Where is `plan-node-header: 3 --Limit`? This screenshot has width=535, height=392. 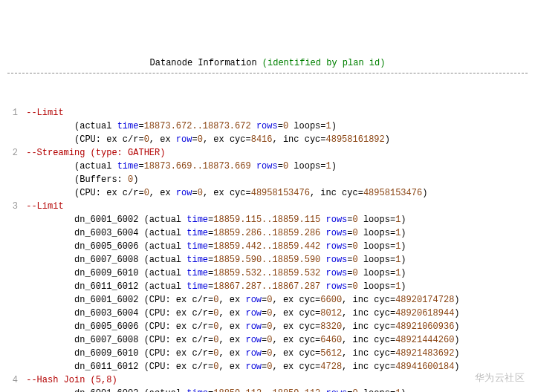 plan-node-header: 3 --Limit is located at coordinates (268, 206).